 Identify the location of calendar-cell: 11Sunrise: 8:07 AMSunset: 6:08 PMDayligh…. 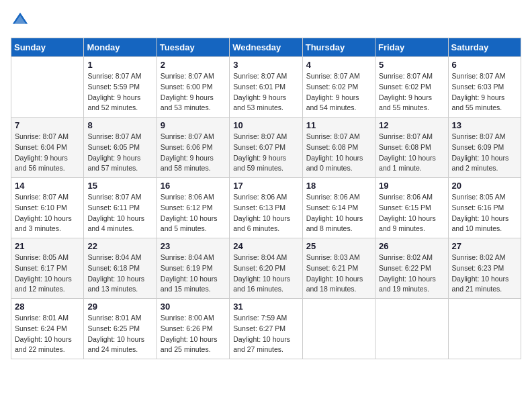
(339, 148).